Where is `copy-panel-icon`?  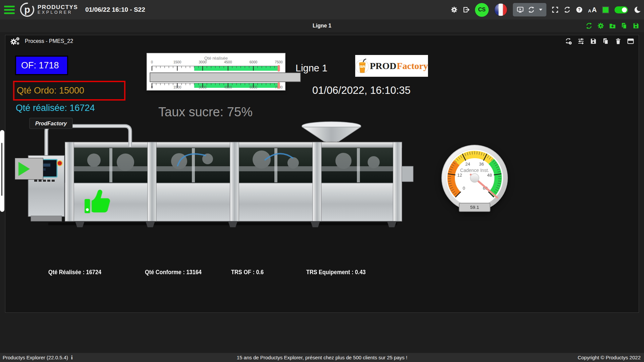 copy-panel-icon is located at coordinates (606, 41).